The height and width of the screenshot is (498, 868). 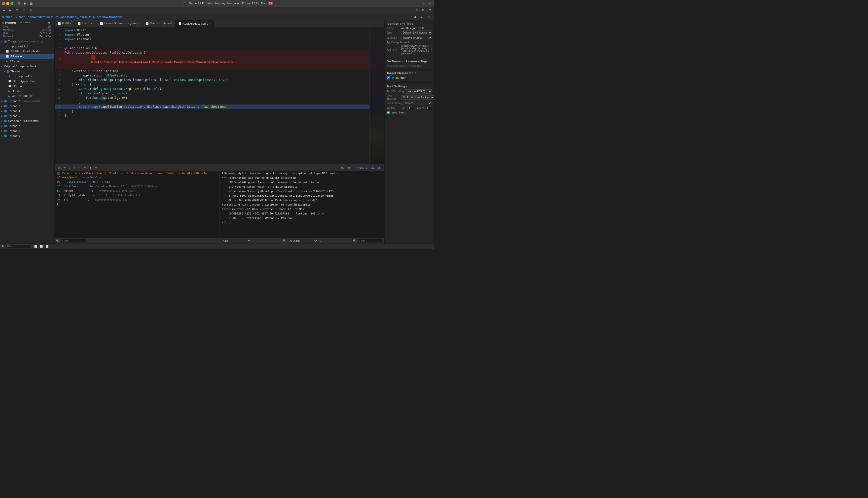 What do you see at coordinates (25, 3) in the screenshot?
I see `run-button: ▶` at bounding box center [25, 3].